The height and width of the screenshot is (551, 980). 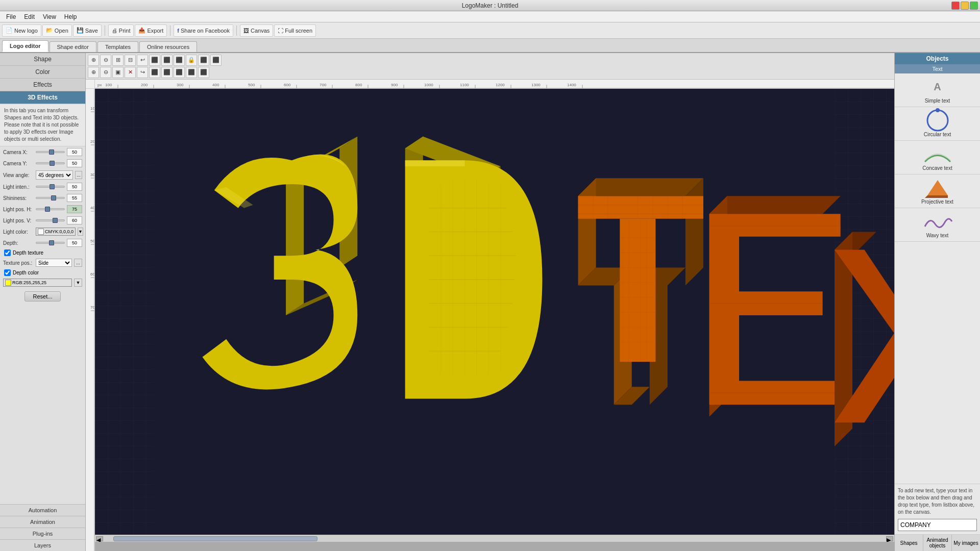 What do you see at coordinates (909, 543) in the screenshot?
I see `shapes-tab: Shapes` at bounding box center [909, 543].